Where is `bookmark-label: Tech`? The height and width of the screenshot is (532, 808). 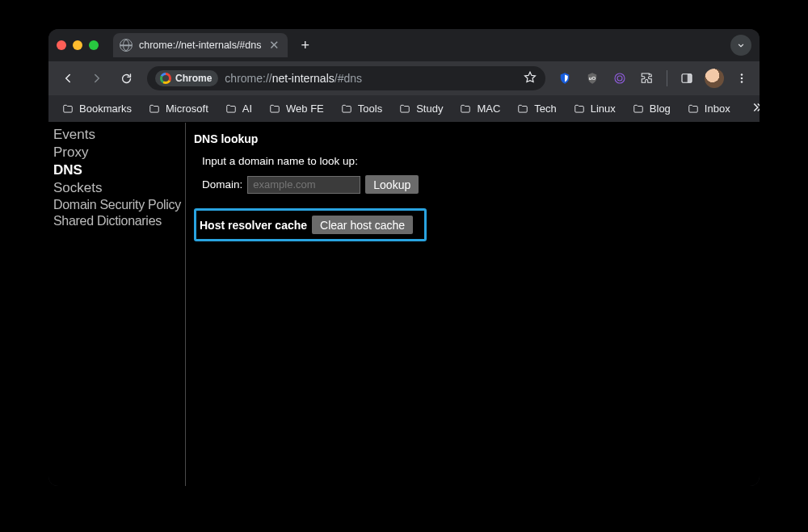 bookmark-label: Tech is located at coordinates (545, 108).